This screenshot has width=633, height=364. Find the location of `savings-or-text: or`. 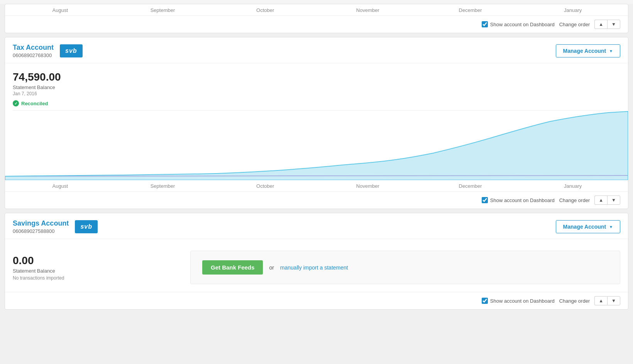

savings-or-text: or is located at coordinates (271, 268).